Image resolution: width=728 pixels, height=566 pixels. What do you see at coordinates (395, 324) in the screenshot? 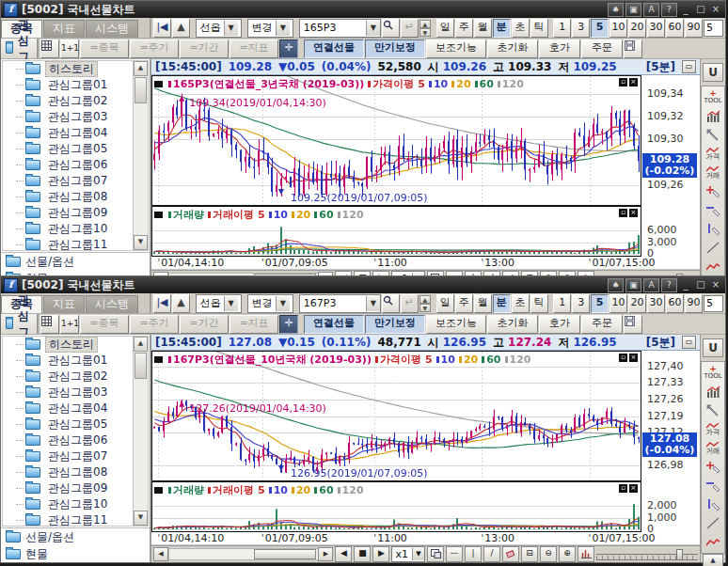
I see `expiry-adjust-button: 만기보정` at bounding box center [395, 324].